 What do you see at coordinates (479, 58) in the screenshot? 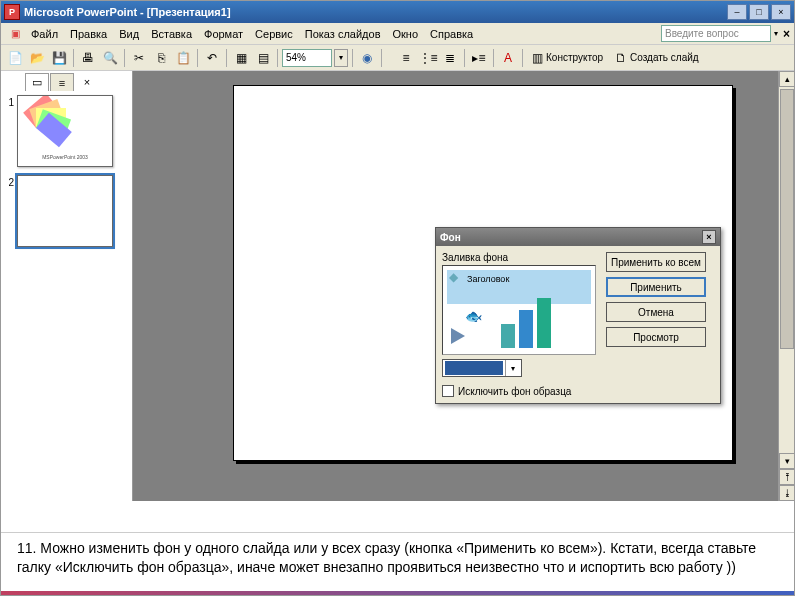
I see `increase-indent-icon: ▸≡` at bounding box center [479, 58].